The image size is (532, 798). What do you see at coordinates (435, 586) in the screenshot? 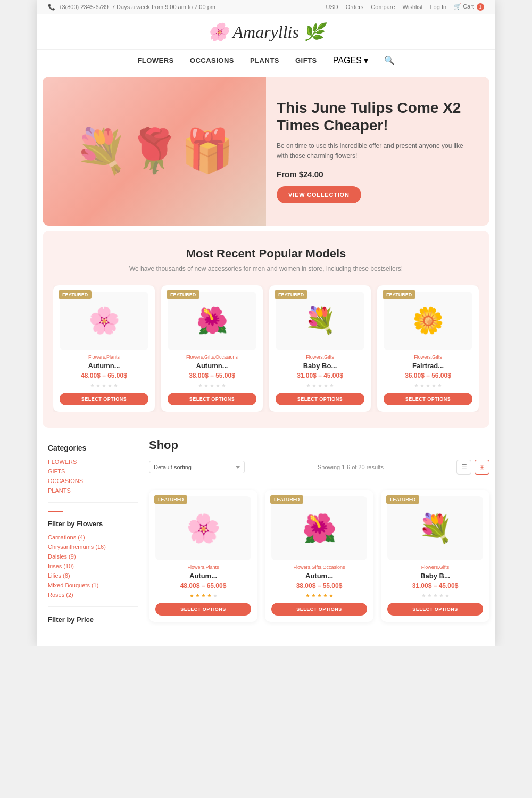
I see `shop-product-price-3: 31.00$ – 45.00$` at bounding box center [435, 586].